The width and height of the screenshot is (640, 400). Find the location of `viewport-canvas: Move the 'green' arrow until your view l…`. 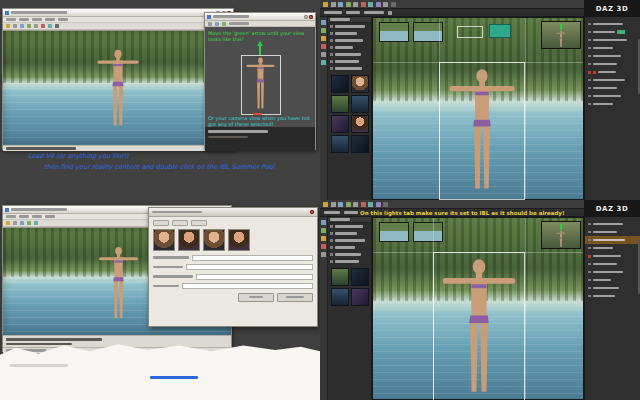

viewport-canvas: Move the 'green' arrow until your view l… is located at coordinates (260, 77).